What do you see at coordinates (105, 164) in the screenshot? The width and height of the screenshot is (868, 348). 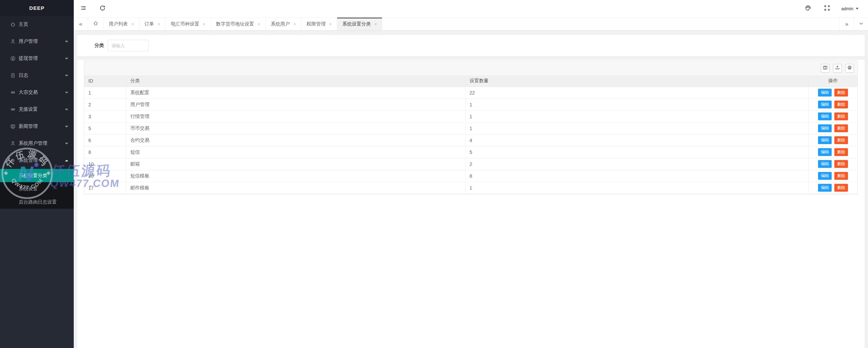 I see `cell-id: 10` at bounding box center [105, 164].